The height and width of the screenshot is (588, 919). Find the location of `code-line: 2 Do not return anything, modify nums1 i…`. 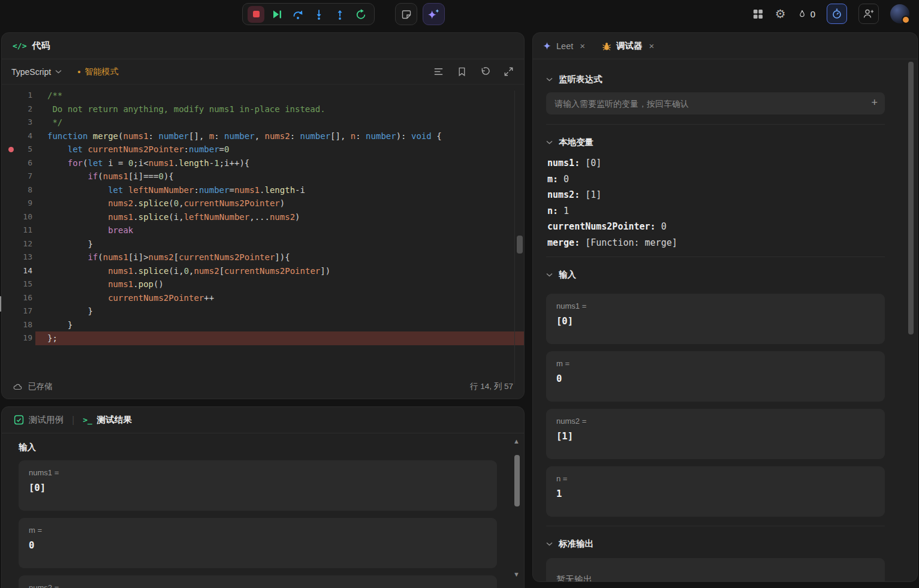

code-line: 2 Do not return anything, modify nums1 i… is located at coordinates (263, 109).